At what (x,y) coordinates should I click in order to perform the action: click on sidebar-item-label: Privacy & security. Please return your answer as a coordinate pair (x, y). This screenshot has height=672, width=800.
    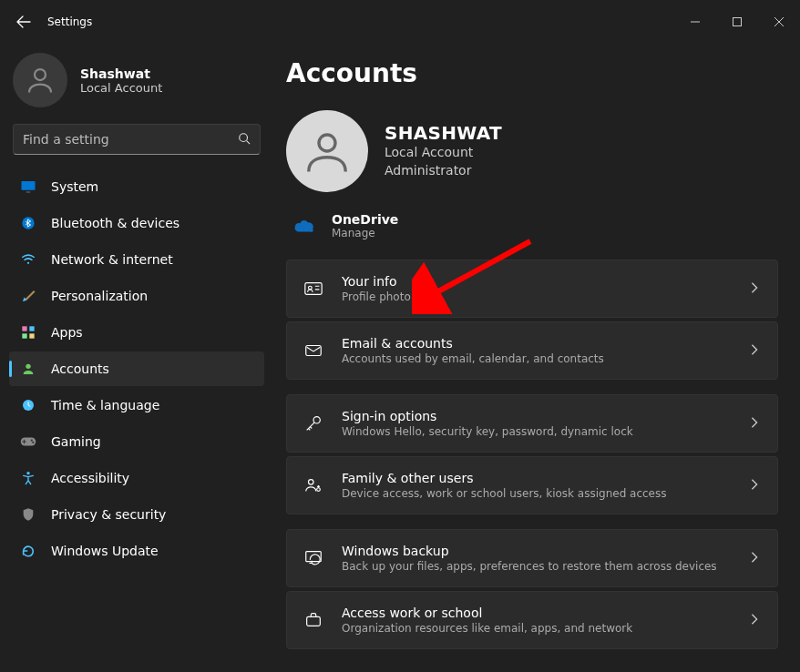
    Looking at the image, I should click on (108, 514).